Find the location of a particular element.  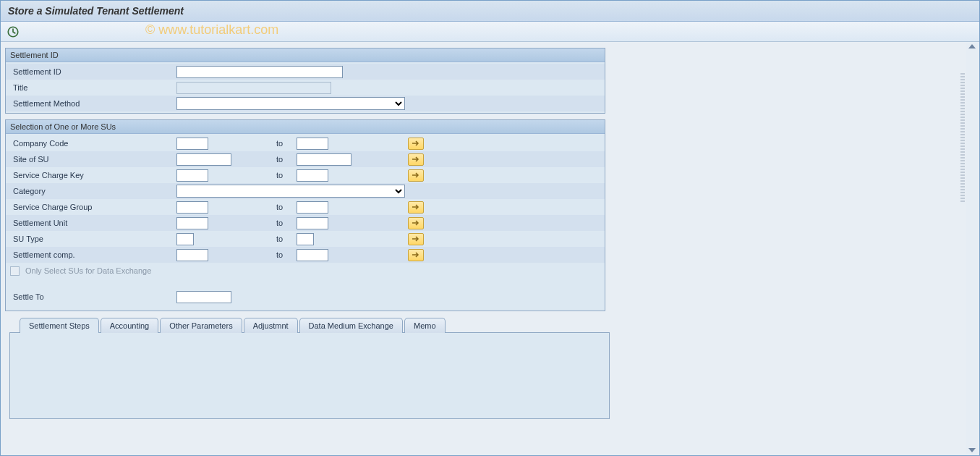

label-title: Title is located at coordinates (93, 88).